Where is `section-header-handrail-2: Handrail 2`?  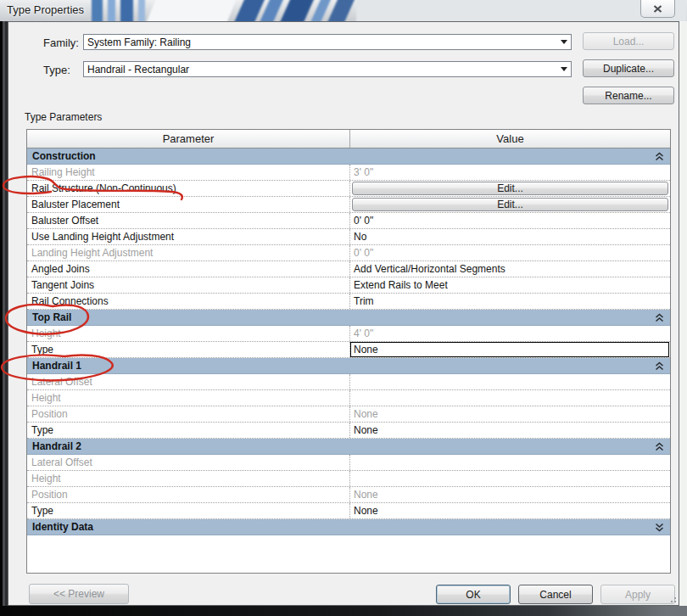 section-header-handrail-2: Handrail 2 is located at coordinates (349, 446).